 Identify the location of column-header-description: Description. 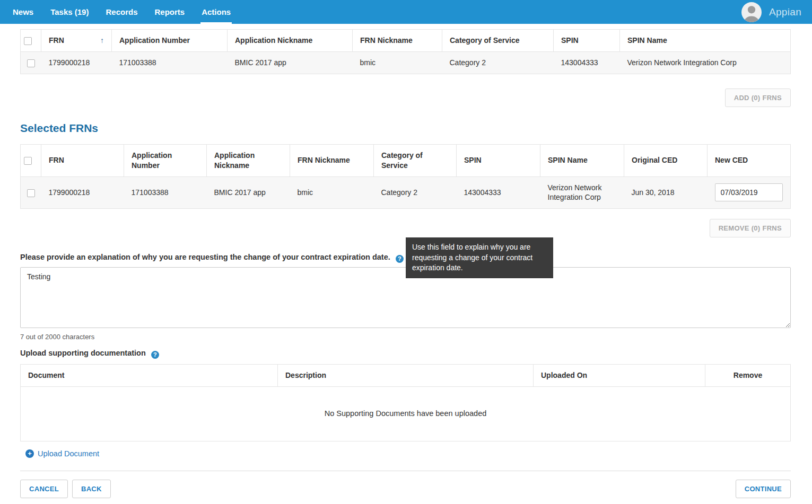
(406, 376).